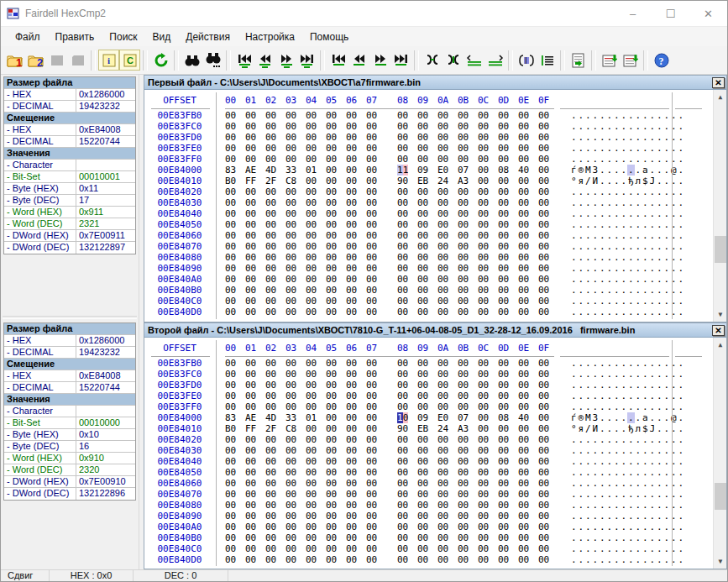 The image size is (728, 582). What do you see at coordinates (448, 428) in the screenshot?
I see `hex-byte: 24` at bounding box center [448, 428].